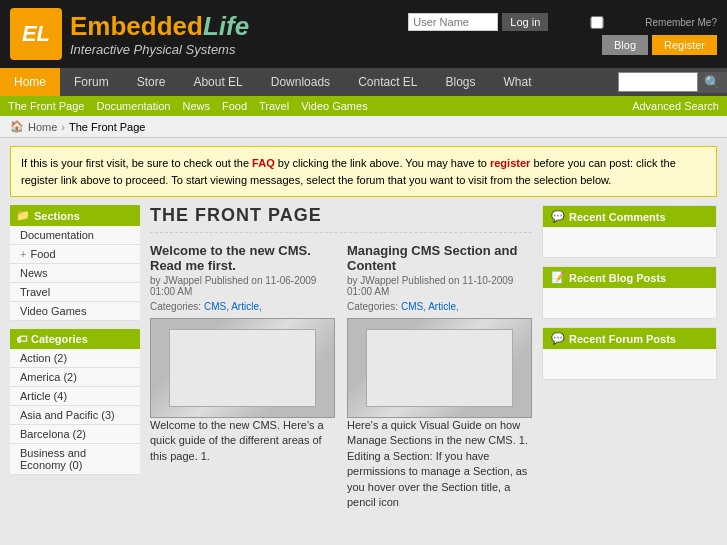 The height and width of the screenshot is (545, 727). Describe the element at coordinates (388, 82) in the screenshot. I see `nav-contact: Contact EL` at that location.